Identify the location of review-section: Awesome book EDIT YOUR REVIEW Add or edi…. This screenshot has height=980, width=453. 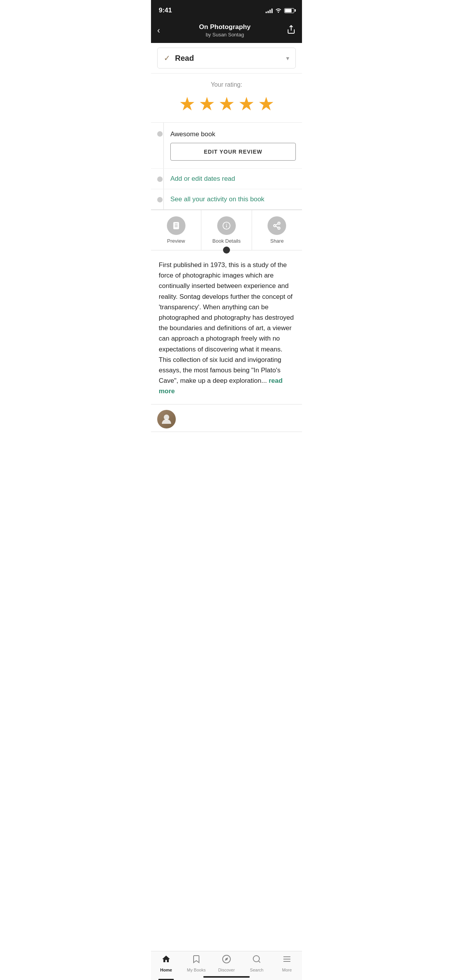
(226, 166).